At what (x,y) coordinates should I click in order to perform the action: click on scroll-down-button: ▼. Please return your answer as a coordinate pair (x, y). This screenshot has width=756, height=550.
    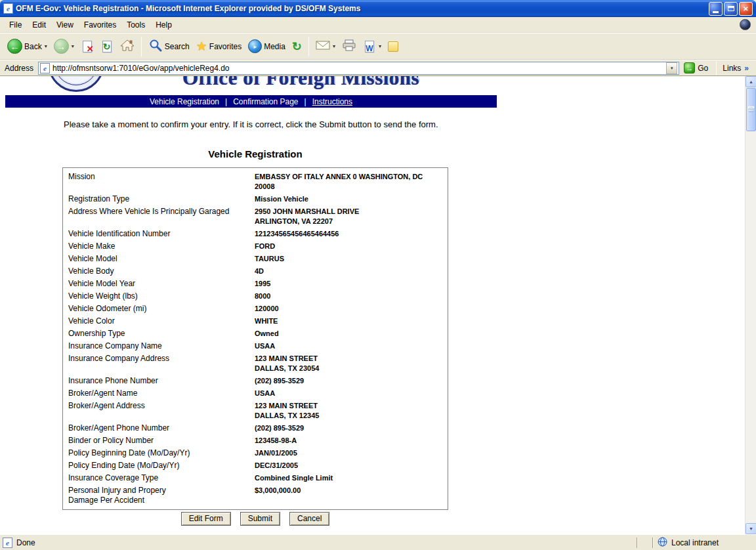
    Looking at the image, I should click on (751, 529).